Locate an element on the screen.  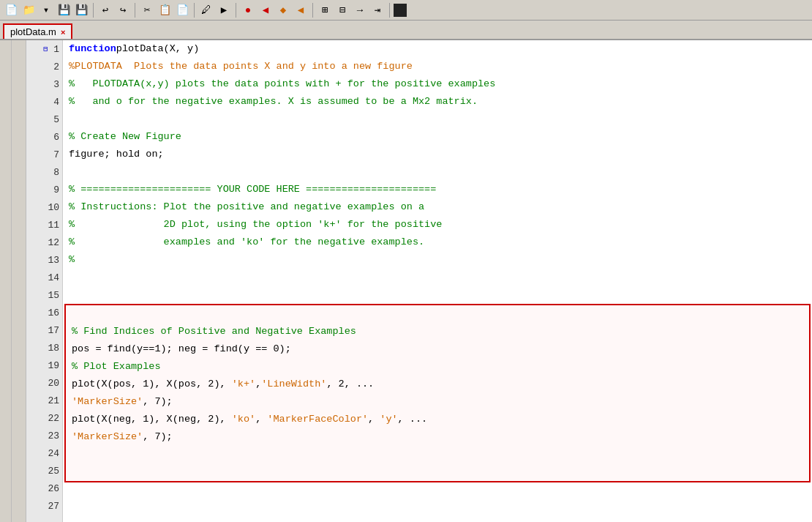
toolbar-icon-cut: ✂ is located at coordinates (147, 10).